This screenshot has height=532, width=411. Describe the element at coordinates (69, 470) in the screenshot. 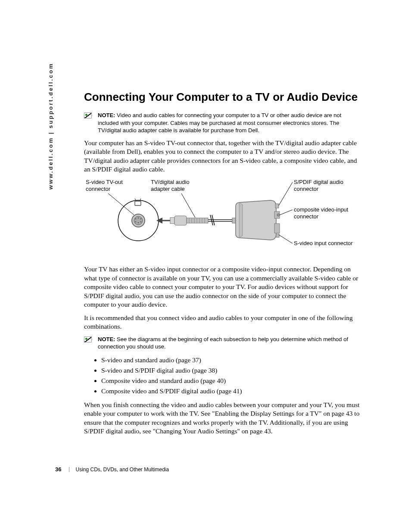

I see `footer-divider` at that location.